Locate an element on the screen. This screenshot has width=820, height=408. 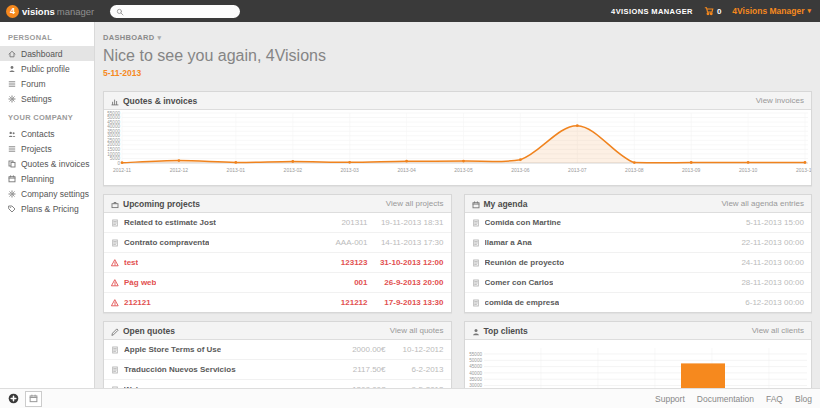
sidebar-item-company-settings: Company settings is located at coordinates (47, 194).